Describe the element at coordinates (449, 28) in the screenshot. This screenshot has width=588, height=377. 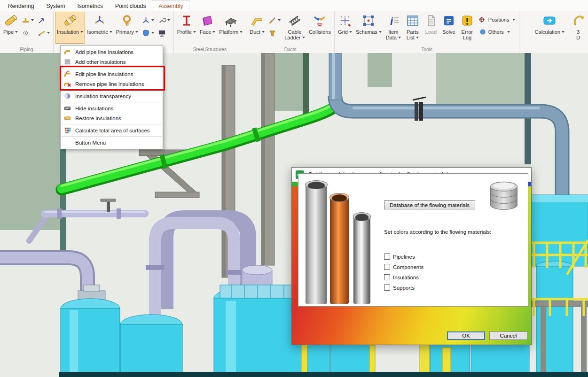
I see `solve-button: Solve` at that location.